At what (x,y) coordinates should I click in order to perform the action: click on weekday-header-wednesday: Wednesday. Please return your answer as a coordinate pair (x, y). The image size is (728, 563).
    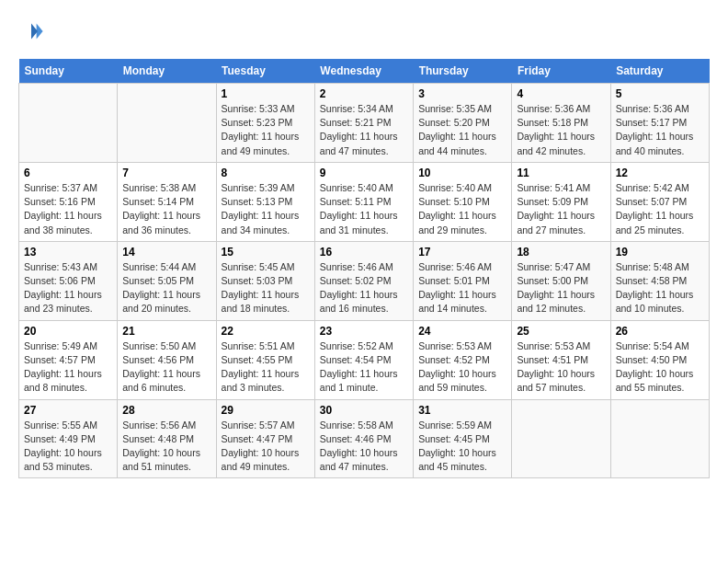
    Looking at the image, I should click on (364, 72).